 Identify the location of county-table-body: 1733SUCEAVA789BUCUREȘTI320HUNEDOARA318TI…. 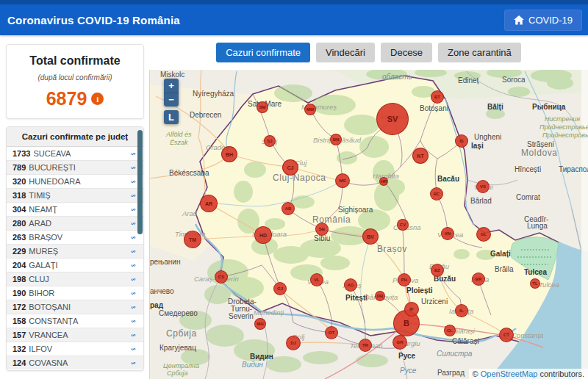
(75, 259).